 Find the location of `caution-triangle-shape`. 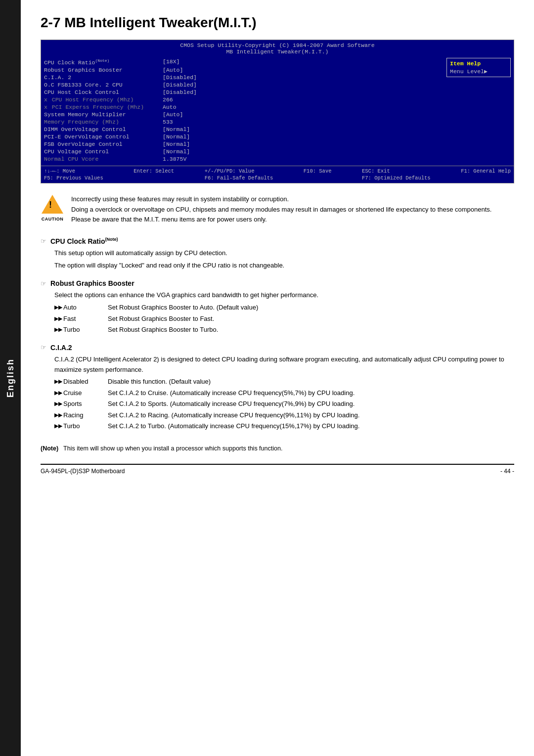

caution-triangle-shape is located at coordinates (52, 204).